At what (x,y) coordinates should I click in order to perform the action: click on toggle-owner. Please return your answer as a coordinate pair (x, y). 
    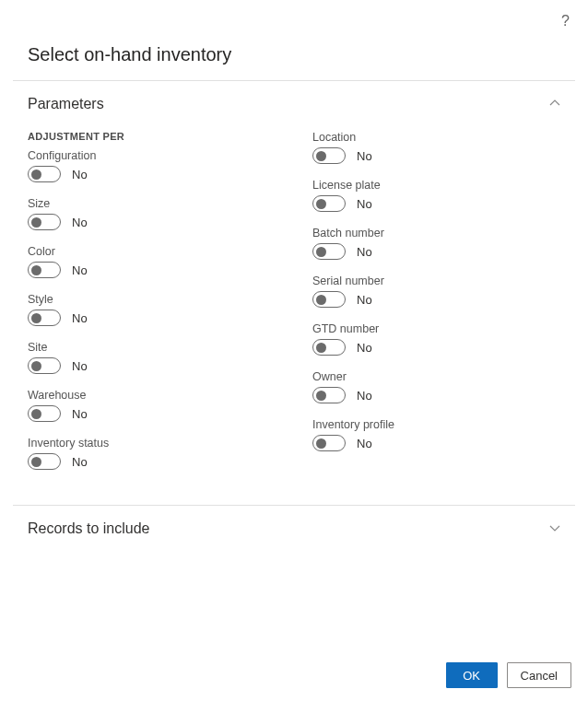
    Looking at the image, I should click on (329, 395).